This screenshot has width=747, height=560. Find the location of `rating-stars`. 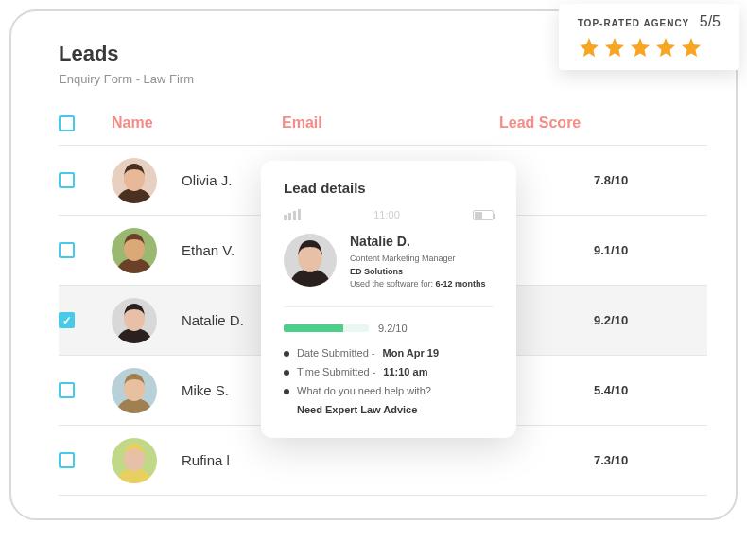

rating-stars is located at coordinates (649, 47).